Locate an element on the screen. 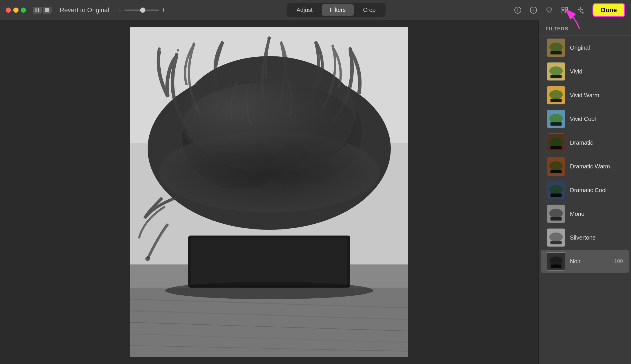  minimize-button is located at coordinates (16, 10).